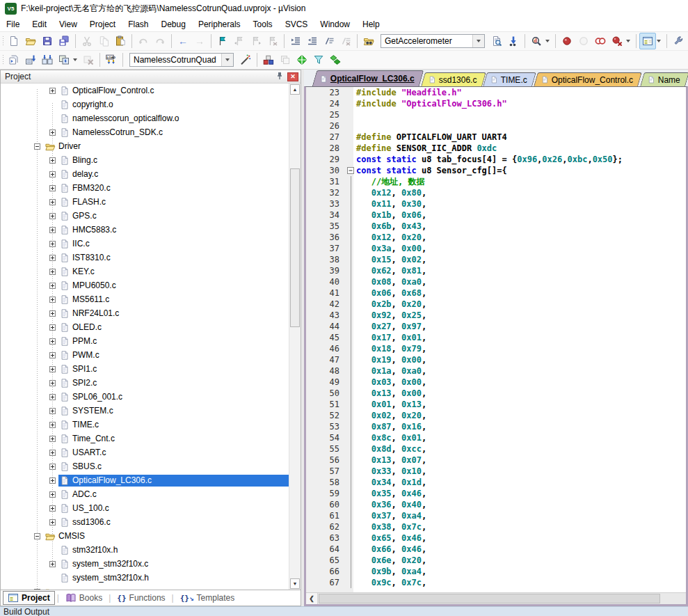 This screenshot has height=616, width=688. Describe the element at coordinates (103, 24) in the screenshot. I see `menu-project: Project` at that location.